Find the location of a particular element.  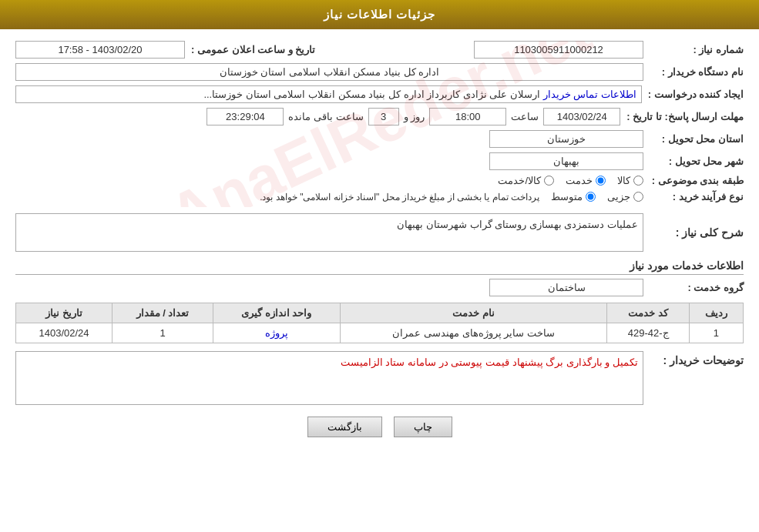

col-row-num: ردیف is located at coordinates (716, 313).